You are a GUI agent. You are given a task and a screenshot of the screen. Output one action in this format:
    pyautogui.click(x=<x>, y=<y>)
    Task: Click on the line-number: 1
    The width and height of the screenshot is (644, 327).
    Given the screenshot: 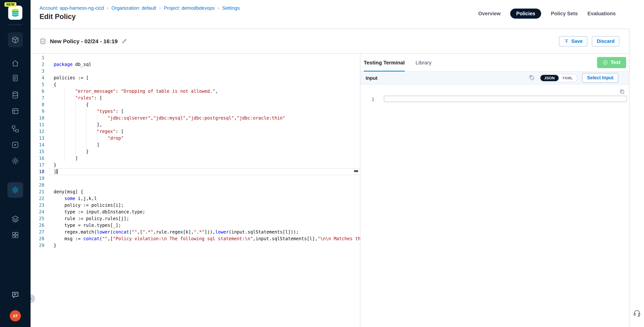 What is the action you would take?
    pyautogui.click(x=40, y=58)
    